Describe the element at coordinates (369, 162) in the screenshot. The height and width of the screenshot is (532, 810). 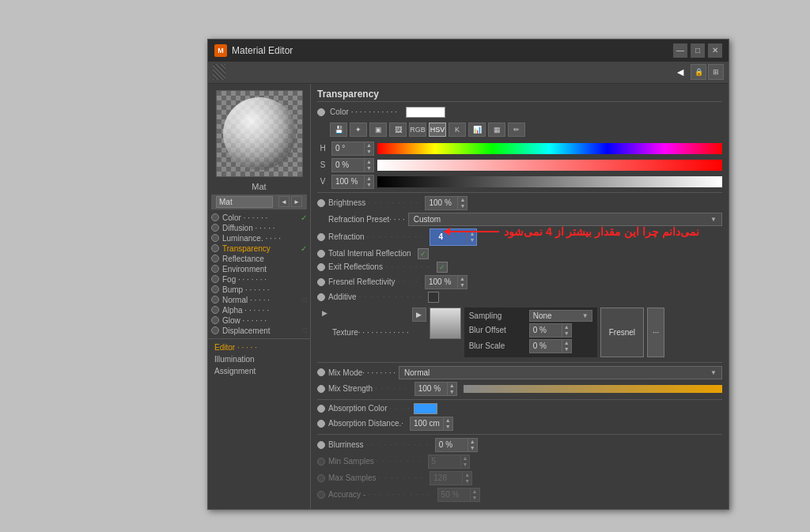
I see `s-up-arrow: ▲` at that location.